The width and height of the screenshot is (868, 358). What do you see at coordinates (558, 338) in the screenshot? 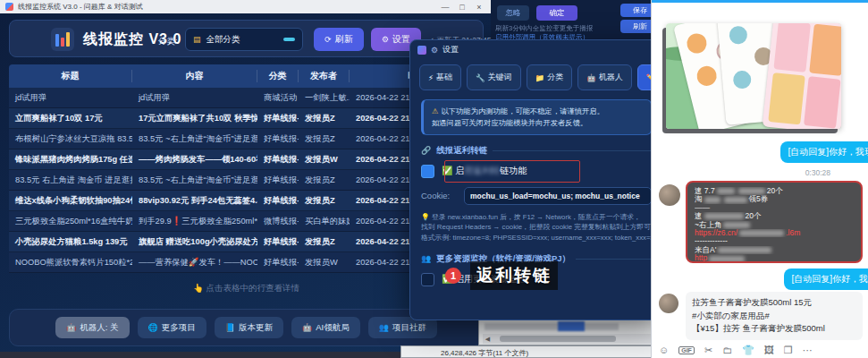
I see `scrollbar-thumb` at bounding box center [558, 338].